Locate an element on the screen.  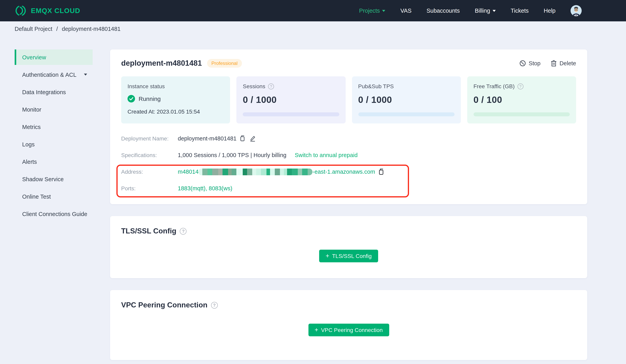
traffic-value: 0 / 100 is located at coordinates (522, 100).